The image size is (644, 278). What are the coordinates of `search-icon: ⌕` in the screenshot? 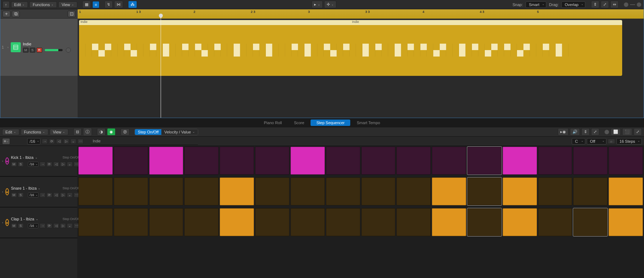 It's located at (611, 141).